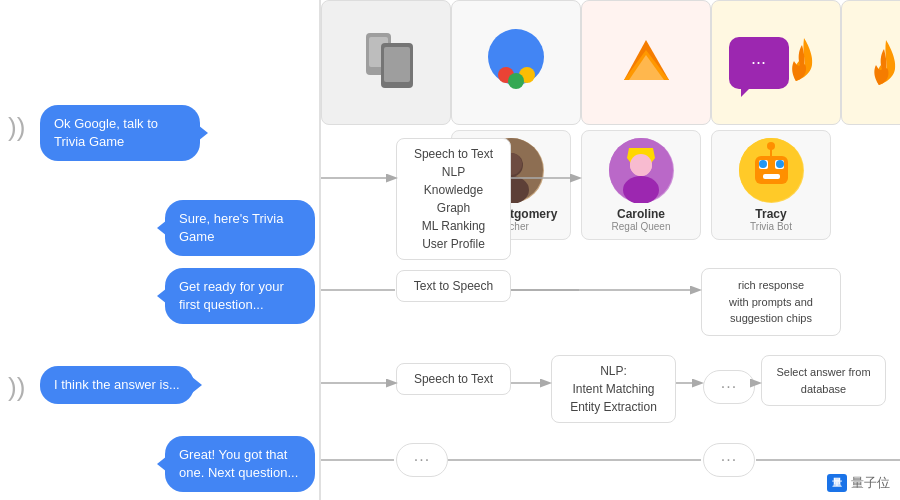 The width and height of the screenshot is (900, 500). What do you see at coordinates (240, 296) in the screenshot?
I see `bubble-3: Get ready for your first question...` at bounding box center [240, 296].